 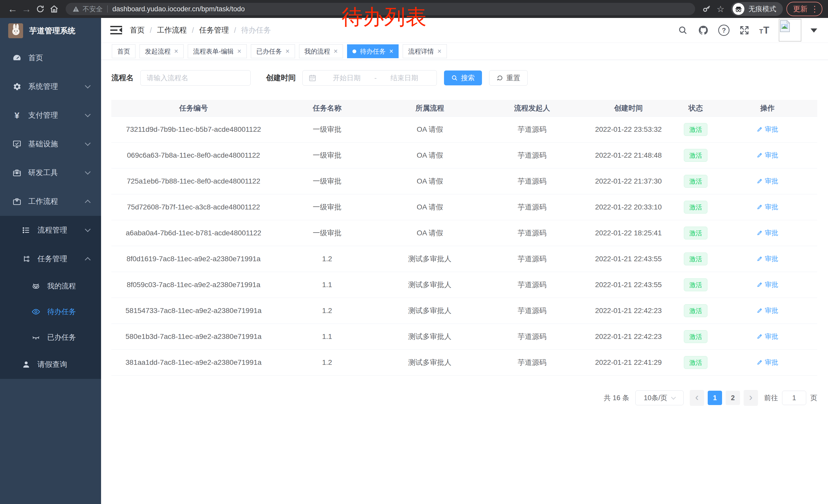 What do you see at coordinates (15, 31) in the screenshot?
I see `logo-avatar` at bounding box center [15, 31].